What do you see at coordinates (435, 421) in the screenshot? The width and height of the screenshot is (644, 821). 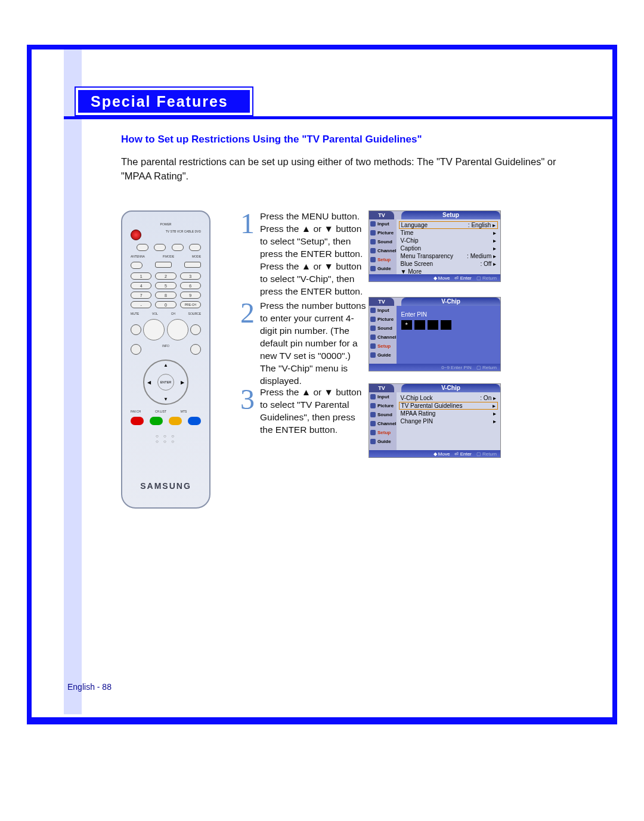 I see `osd-vchip-menu: TV V-Chip InputPictureSoundChannelSetupG…` at bounding box center [435, 421].